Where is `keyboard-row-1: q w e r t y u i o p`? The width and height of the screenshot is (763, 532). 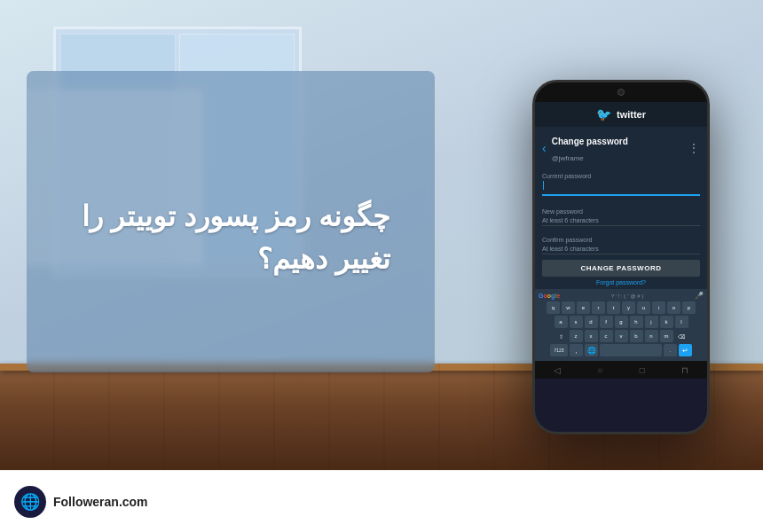 keyboard-row-1: q w e r t y u i o p is located at coordinates (621, 308).